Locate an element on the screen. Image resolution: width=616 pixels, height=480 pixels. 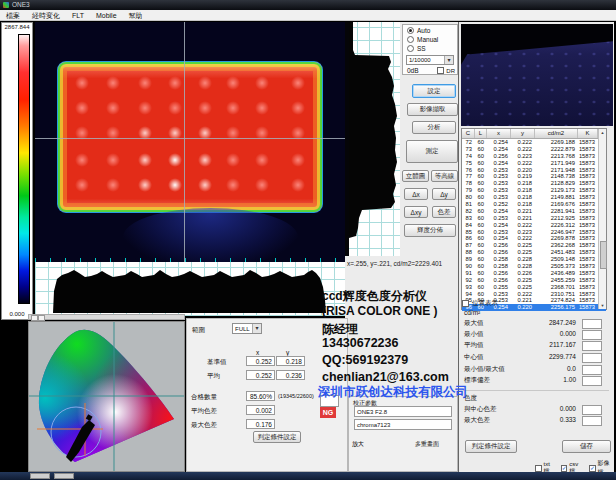
range-select: FULL is located at coordinates (247, 328).